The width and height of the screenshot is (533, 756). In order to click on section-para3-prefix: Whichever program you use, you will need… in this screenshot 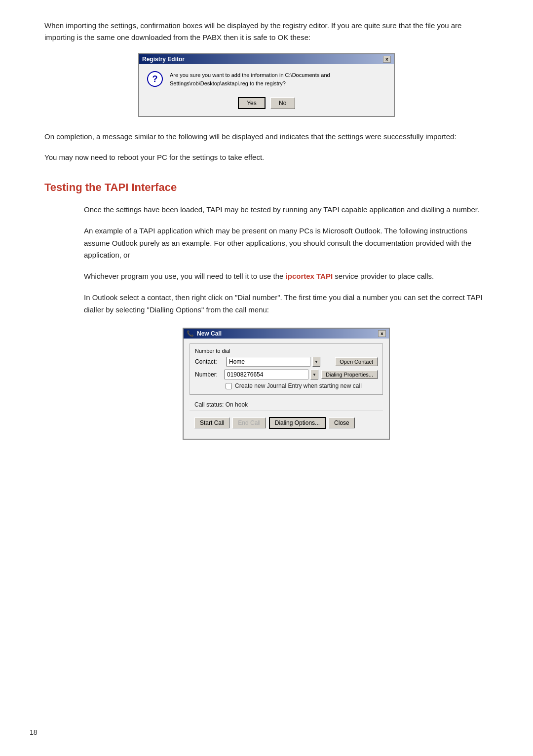, I will do `click(185, 276)`.